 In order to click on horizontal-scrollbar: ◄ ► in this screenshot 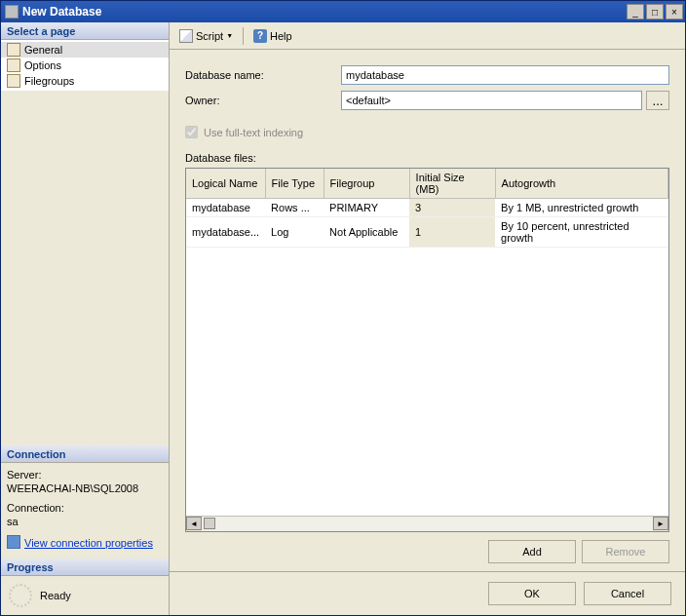, I will do `click(427, 523)`.